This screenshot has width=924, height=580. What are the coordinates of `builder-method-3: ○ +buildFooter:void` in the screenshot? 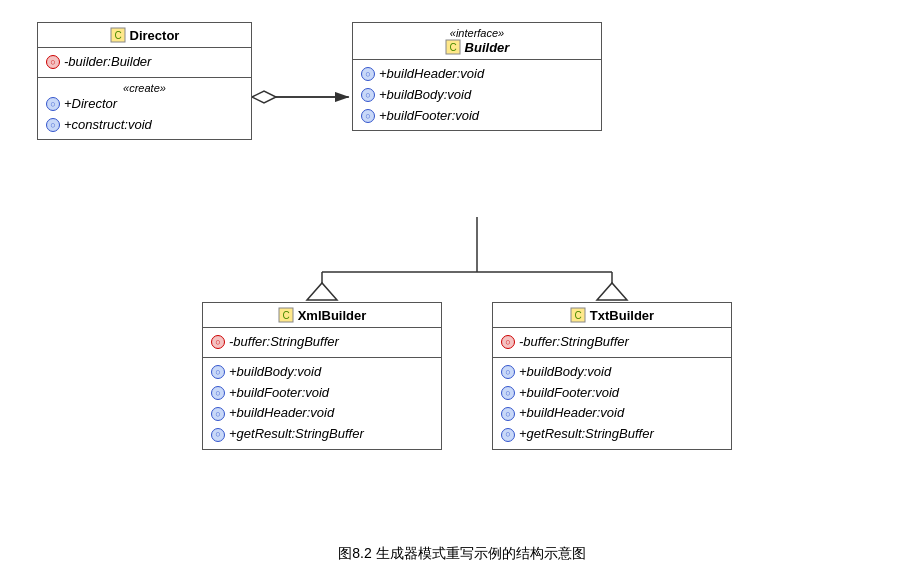 It's located at (477, 116).